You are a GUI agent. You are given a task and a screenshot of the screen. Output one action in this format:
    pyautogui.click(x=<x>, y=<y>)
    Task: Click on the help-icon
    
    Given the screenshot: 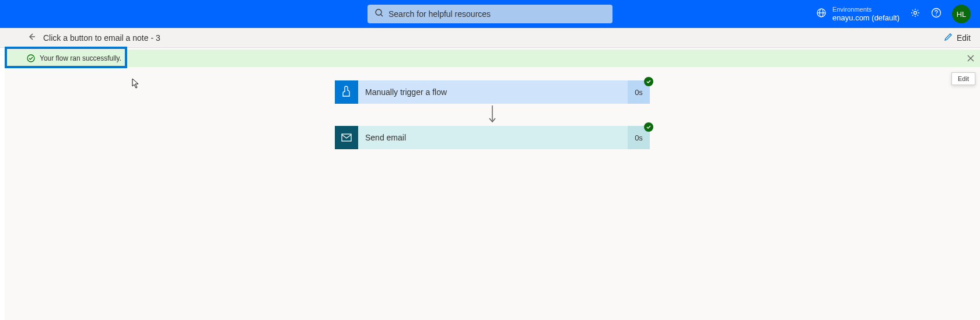 What is the action you would take?
    pyautogui.click(x=936, y=14)
    